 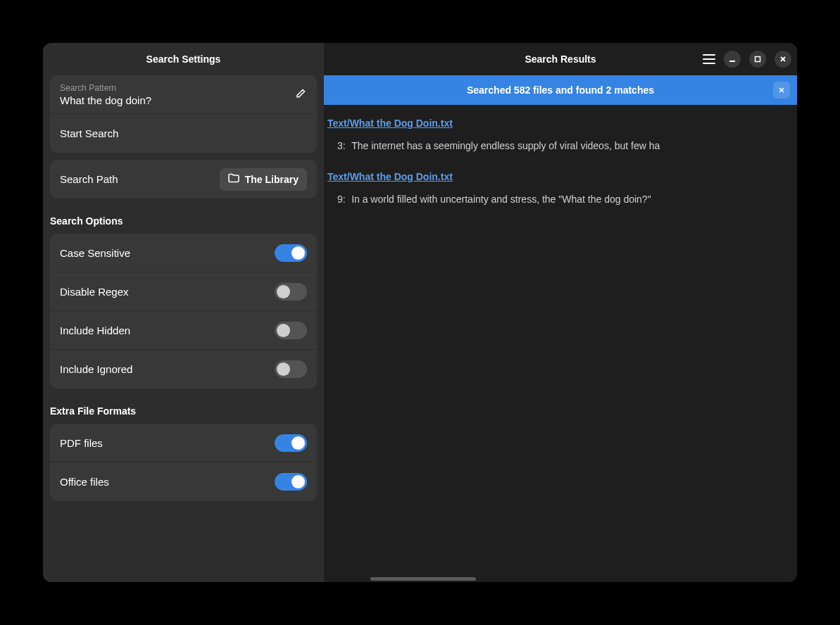 What do you see at coordinates (709, 59) in the screenshot?
I see `hamburger-icon` at bounding box center [709, 59].